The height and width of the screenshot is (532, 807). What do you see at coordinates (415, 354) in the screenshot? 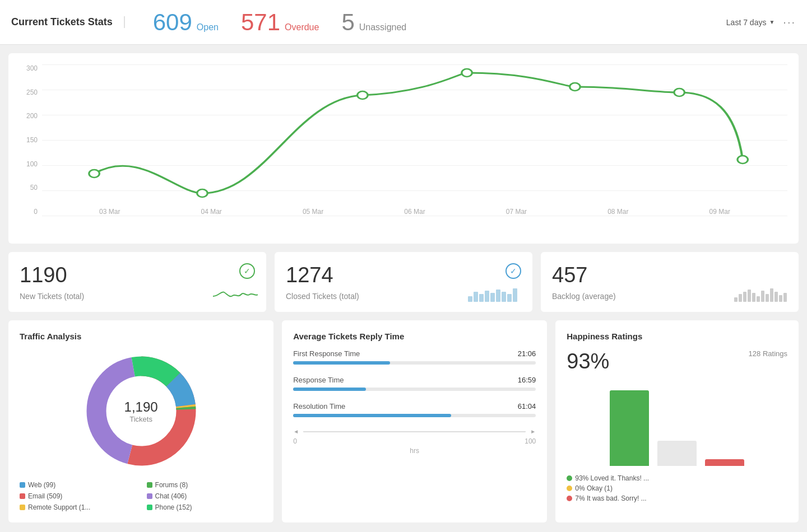
I see `first-response-time-header: First Response Time 21:06` at bounding box center [415, 354].